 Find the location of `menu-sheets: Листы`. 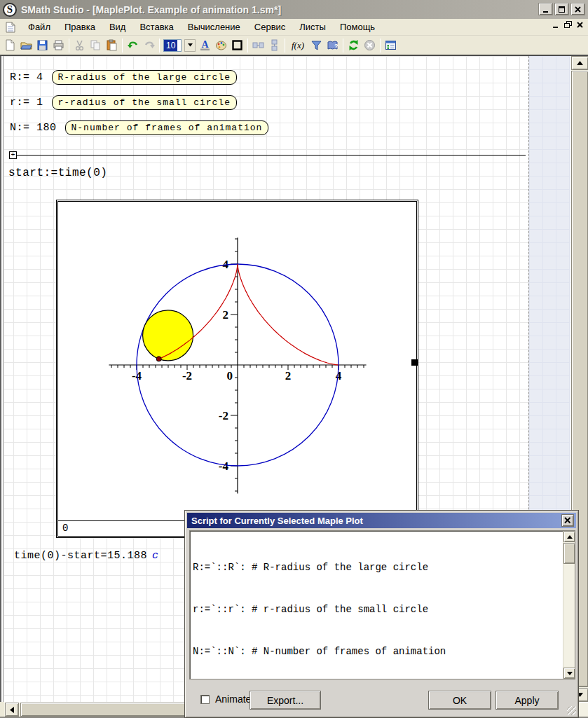

menu-sheets: Листы is located at coordinates (313, 27).